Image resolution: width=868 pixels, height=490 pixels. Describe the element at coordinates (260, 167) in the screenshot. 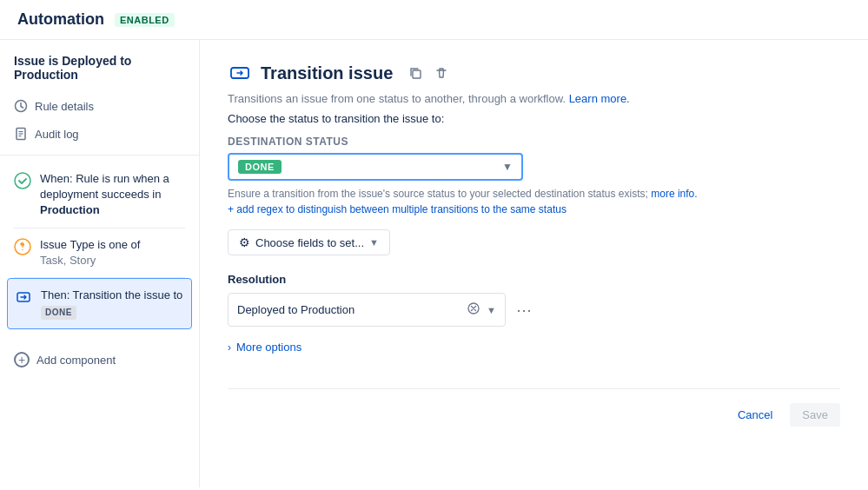

I see `done-status-tag: DONE` at that location.